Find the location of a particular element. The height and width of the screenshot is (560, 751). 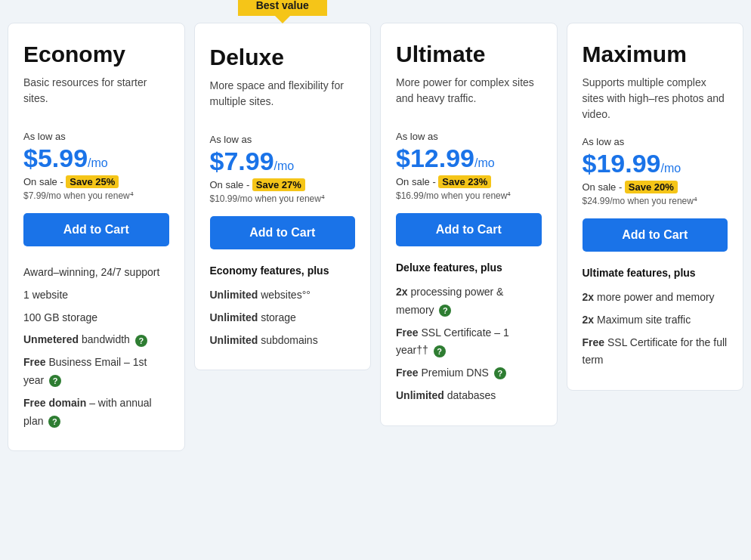

renew-price-economy: $7.99/mo when you renew⁴ is located at coordinates (97, 196).